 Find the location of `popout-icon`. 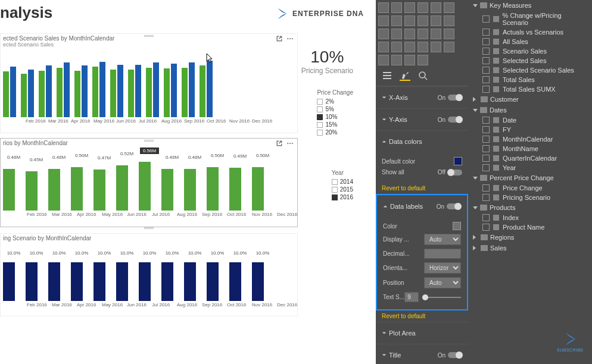

popout-icon is located at coordinates (279, 39).